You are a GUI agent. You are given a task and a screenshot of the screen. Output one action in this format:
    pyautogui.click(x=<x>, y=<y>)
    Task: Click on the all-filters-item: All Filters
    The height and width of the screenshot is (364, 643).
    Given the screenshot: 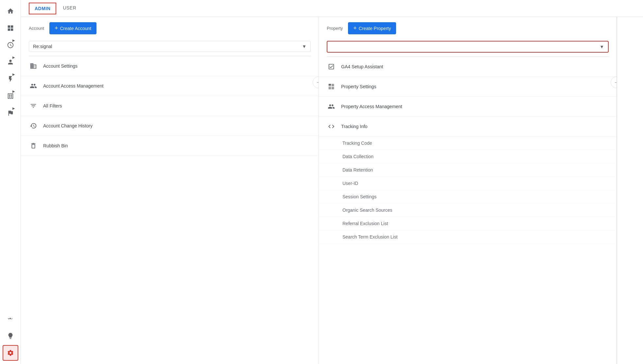 What is the action you would take?
    pyautogui.click(x=170, y=106)
    